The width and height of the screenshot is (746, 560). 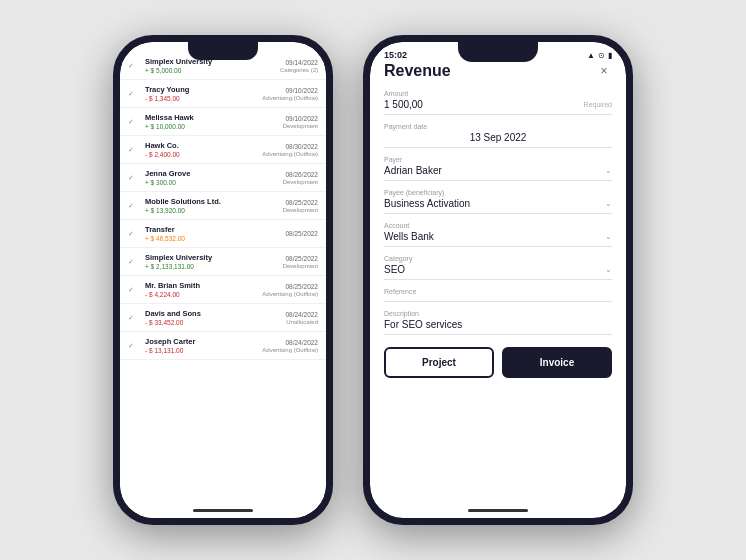 I want to click on form-field-account: AccountWells Bank⌄, so click(x=498, y=234).